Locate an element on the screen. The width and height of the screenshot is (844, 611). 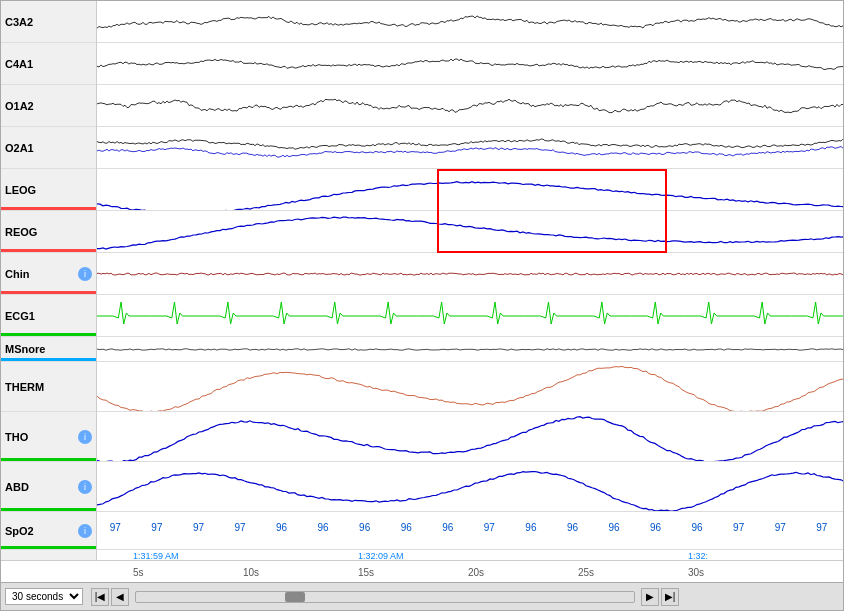
spo2-value-5: 96 is located at coordinates (324, 528).